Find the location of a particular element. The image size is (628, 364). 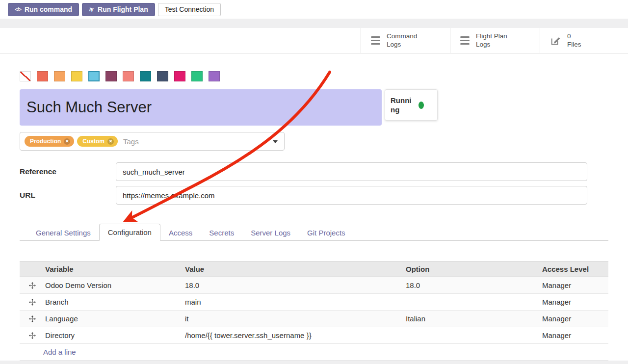

tab-configuration: Configuration is located at coordinates (130, 233).